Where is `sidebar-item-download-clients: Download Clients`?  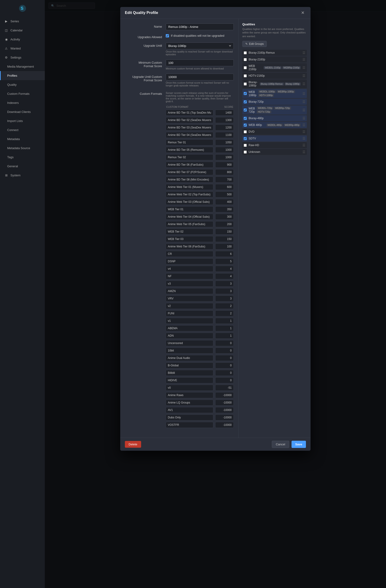
sidebar-item-download-clients: Download Clients is located at coordinates (22, 112).